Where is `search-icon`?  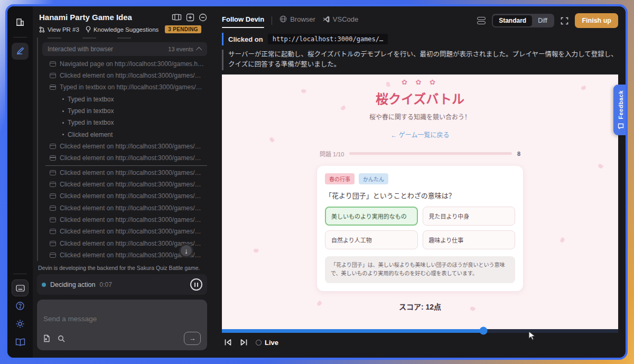 search-icon is located at coordinates (61, 339).